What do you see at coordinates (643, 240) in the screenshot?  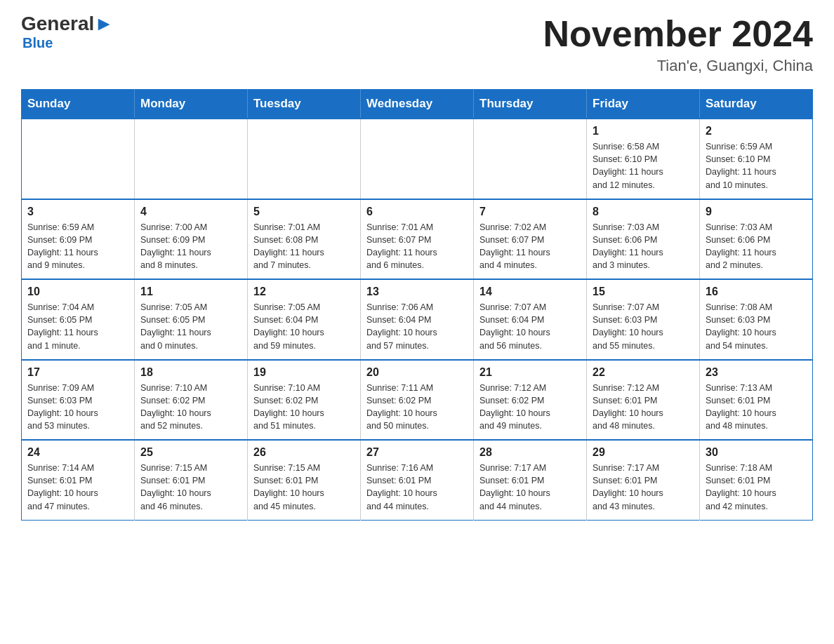 I see `calendar-cell: 8Sunrise: 7:03 AM Sunset: 6:06 PM Daylig…` at bounding box center [643, 240].